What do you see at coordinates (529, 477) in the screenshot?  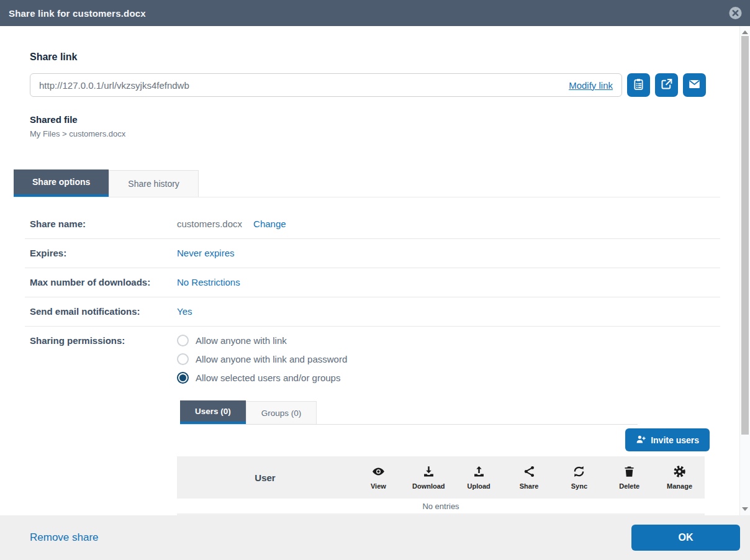 I see `column-header-share: Share` at bounding box center [529, 477].